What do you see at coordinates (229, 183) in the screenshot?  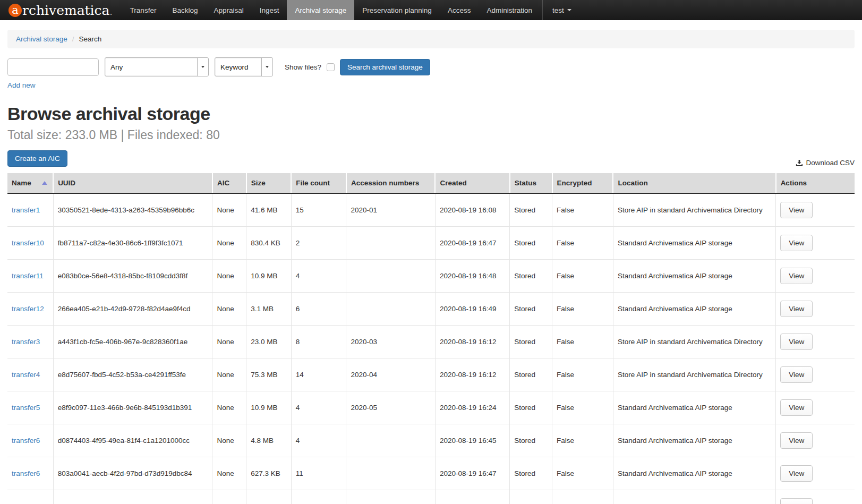 I see `column-header-aic: AIC` at bounding box center [229, 183].